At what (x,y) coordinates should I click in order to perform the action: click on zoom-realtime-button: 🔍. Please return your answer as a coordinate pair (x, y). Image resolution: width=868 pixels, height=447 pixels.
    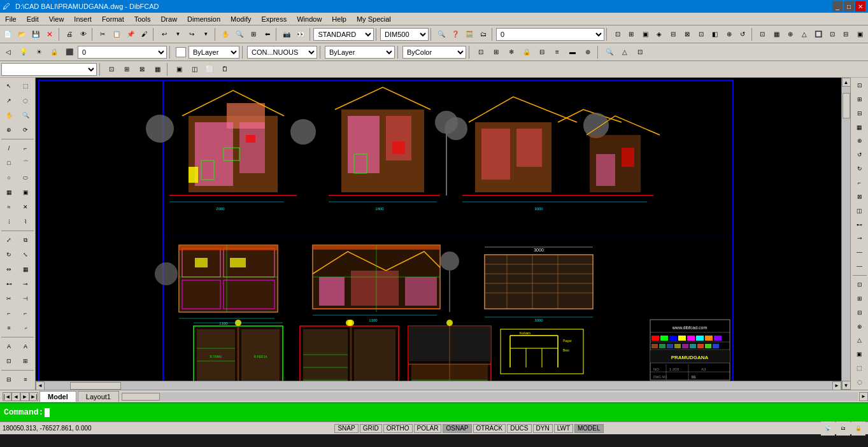
    Looking at the image, I should click on (239, 34).